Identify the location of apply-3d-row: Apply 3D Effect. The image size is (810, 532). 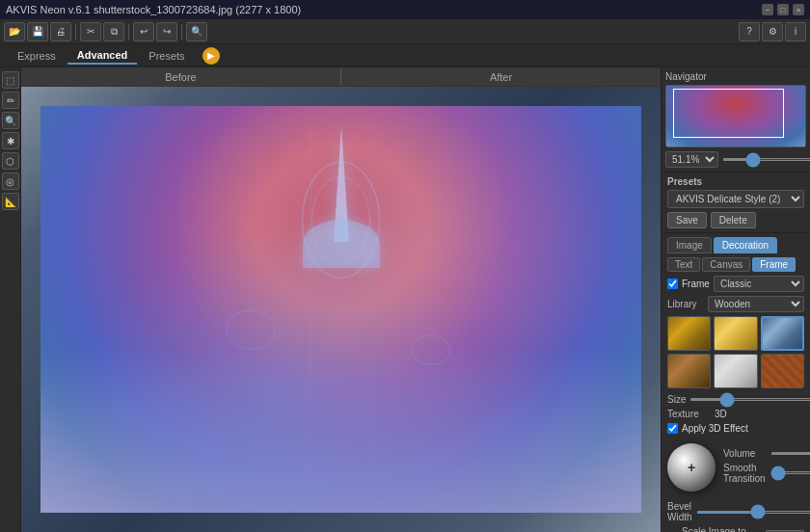
(736, 428).